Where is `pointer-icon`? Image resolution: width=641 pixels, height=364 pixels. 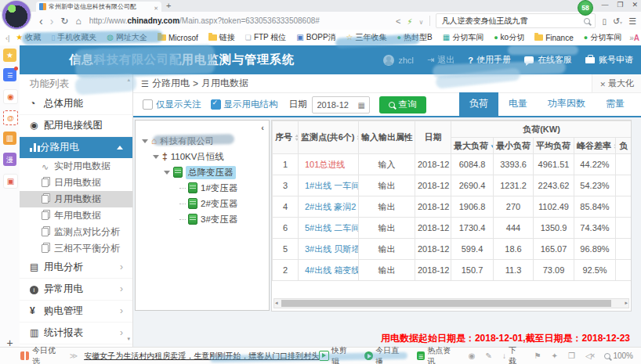
pointer-icon is located at coordinates (555, 355).